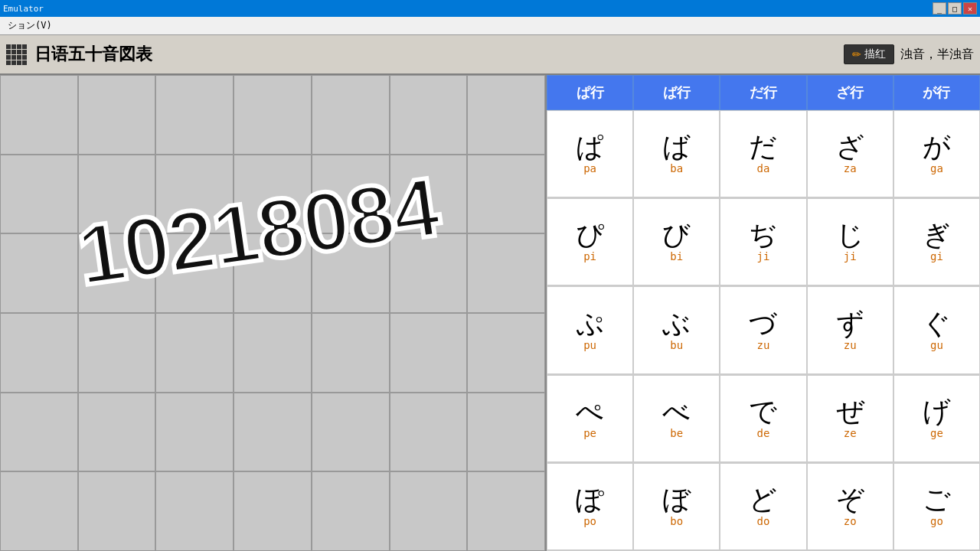 This screenshot has height=551, width=980. What do you see at coordinates (763, 330) in the screenshot?
I see `kana-cell-2-2: づzu` at bounding box center [763, 330].